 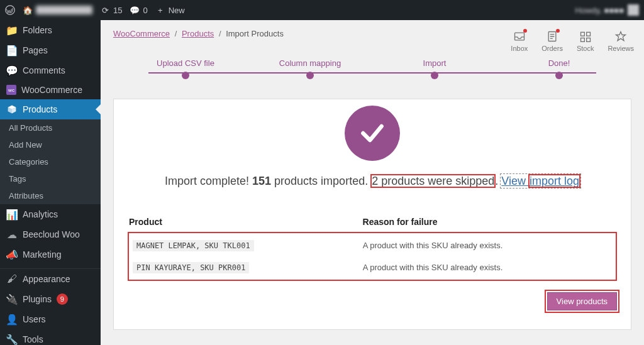 What do you see at coordinates (487, 245) in the screenshot?
I see `failure-reason: A product with this SKU already exists.` at bounding box center [487, 245].